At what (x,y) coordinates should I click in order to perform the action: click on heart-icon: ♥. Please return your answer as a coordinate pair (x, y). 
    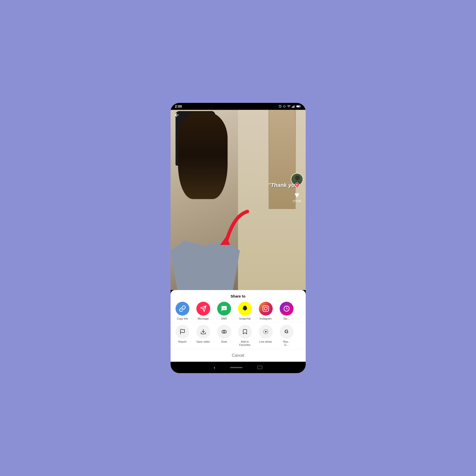
    Looking at the image, I should click on (297, 195).